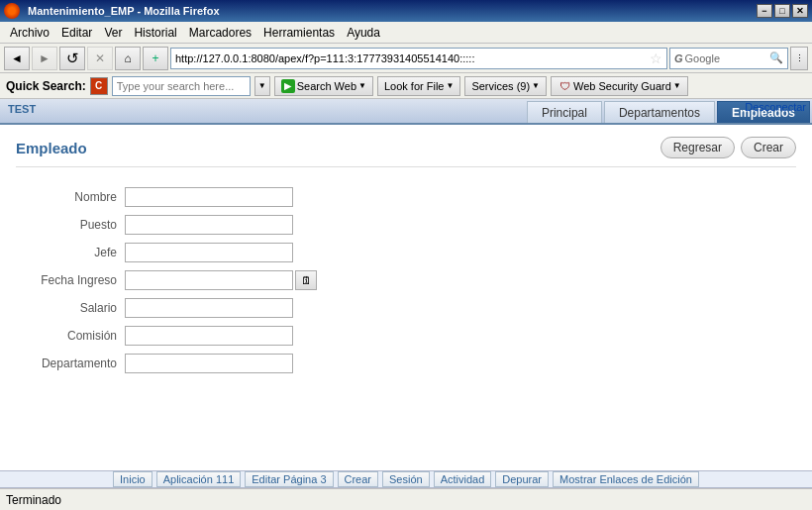  I want to click on window-controls: − □ ✕, so click(782, 11).